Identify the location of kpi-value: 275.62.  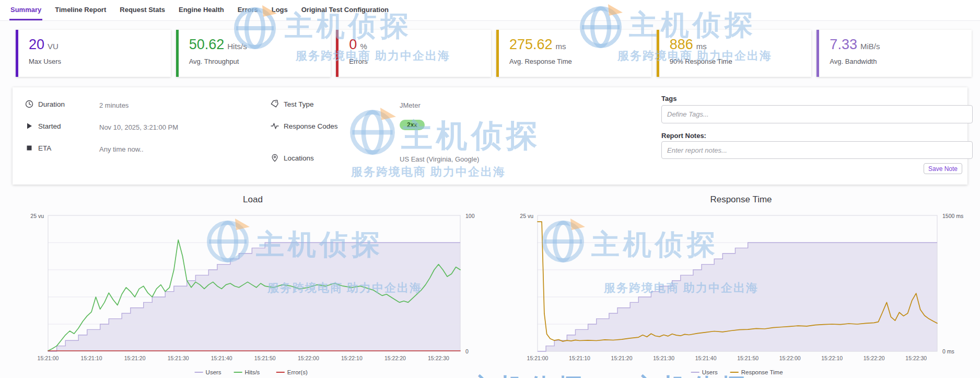
(531, 44).